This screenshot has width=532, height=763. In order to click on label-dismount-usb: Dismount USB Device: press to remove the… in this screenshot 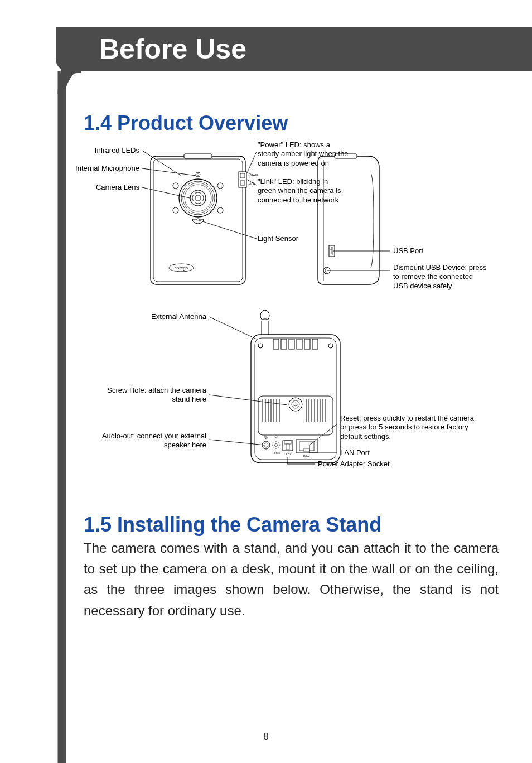, I will do `click(441, 277)`.